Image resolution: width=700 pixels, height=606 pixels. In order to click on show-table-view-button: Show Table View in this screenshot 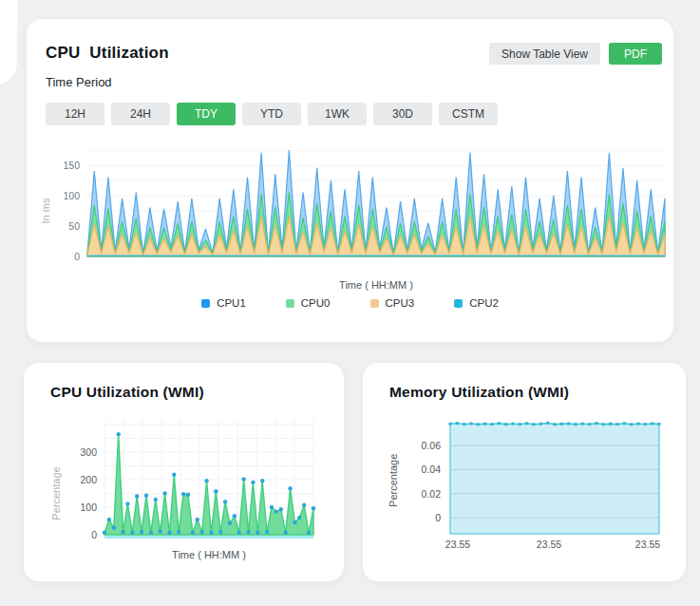, I will do `click(545, 53)`.